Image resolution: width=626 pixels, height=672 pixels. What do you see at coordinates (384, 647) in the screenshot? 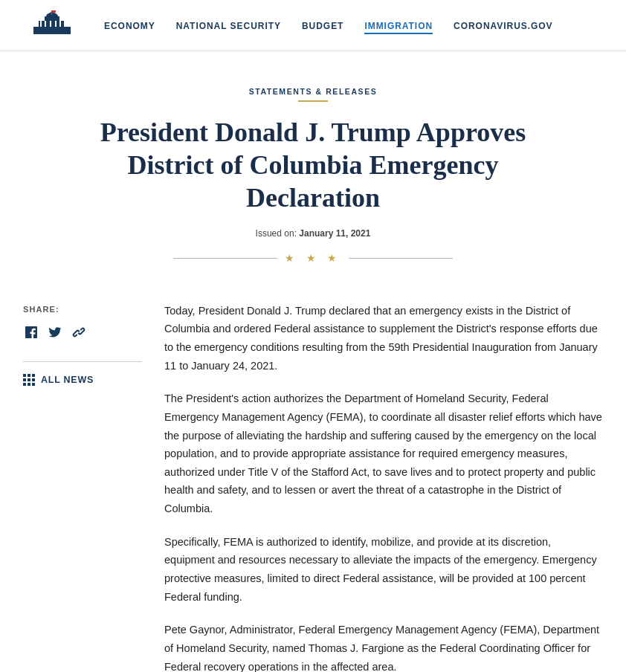
I see `body-paragraph-4: Pete Gaynor, Administrator, Federal Emer…` at bounding box center [384, 647].